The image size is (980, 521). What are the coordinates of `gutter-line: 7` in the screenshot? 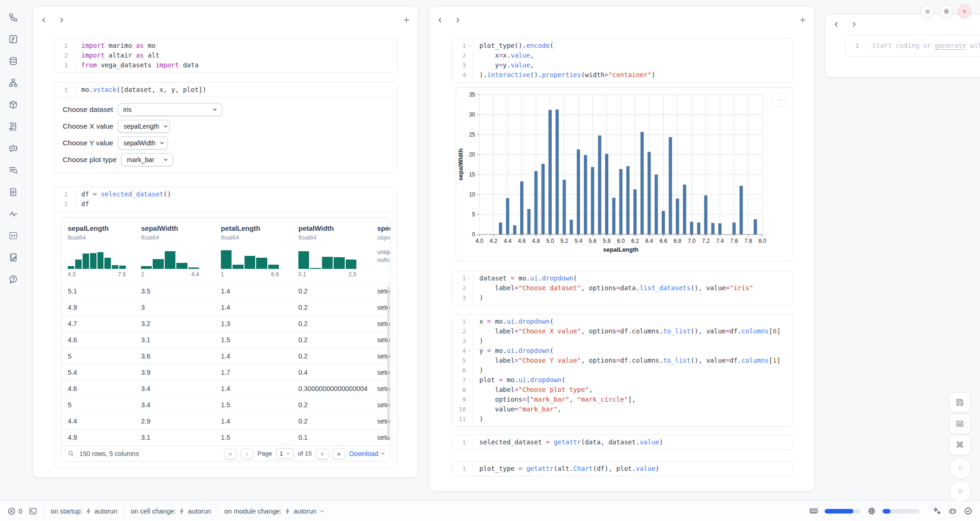 It's located at (463, 380).